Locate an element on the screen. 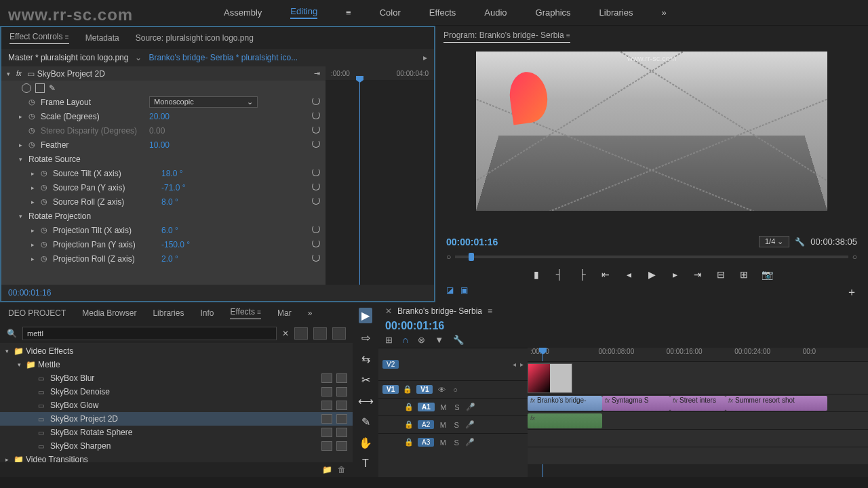  tree-row: ▭SkyBox Project 2D is located at coordinates (176, 419).